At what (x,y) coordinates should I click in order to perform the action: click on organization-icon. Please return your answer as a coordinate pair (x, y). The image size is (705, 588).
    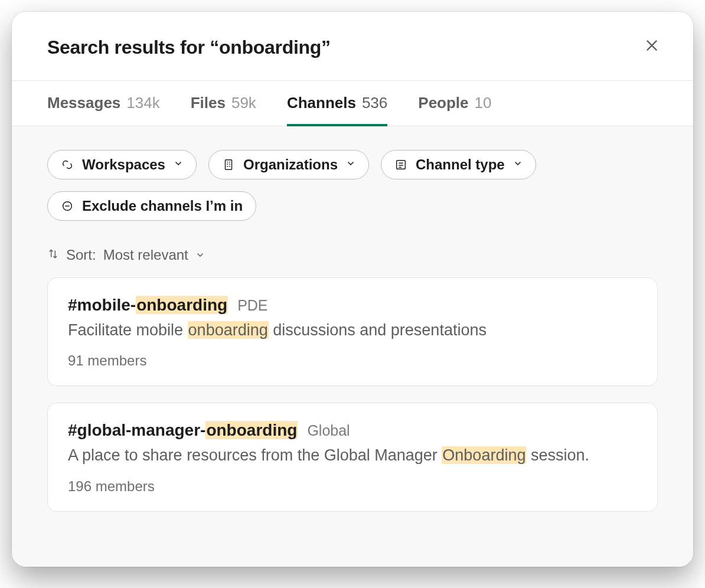
    Looking at the image, I should click on (229, 165).